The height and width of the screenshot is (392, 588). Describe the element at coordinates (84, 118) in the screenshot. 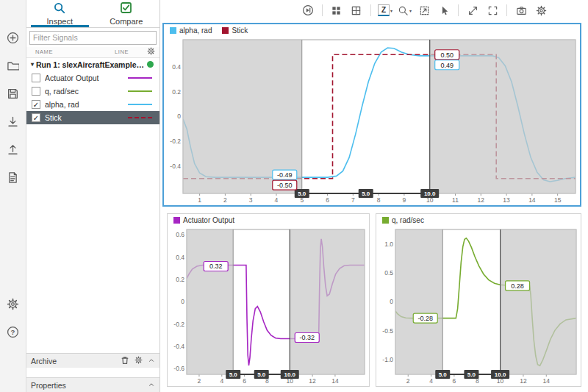

I see `signal-name: Stick` at that location.